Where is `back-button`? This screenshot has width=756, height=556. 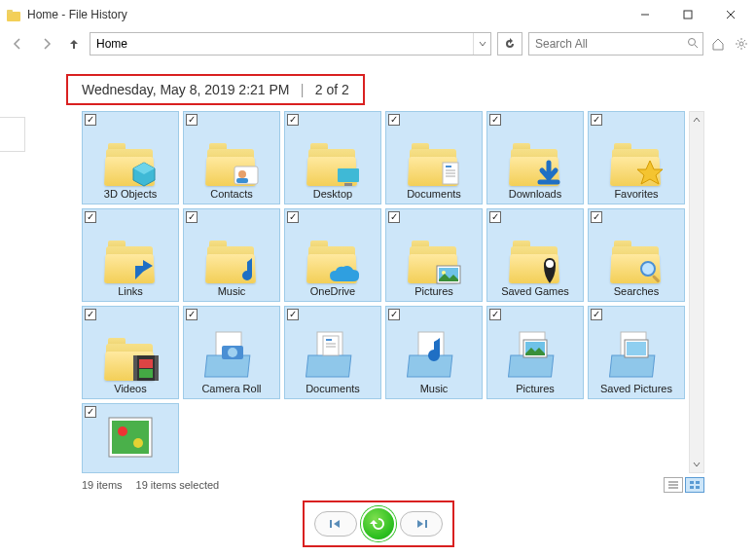 back-button is located at coordinates (18, 44).